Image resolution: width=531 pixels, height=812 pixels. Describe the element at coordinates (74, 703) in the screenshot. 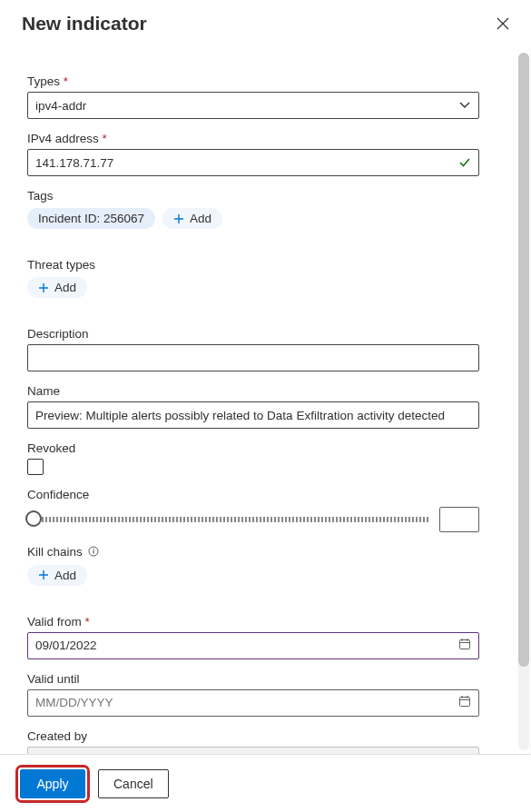

I see `valid-until-placeholder: MM/DD/YYYY` at that location.